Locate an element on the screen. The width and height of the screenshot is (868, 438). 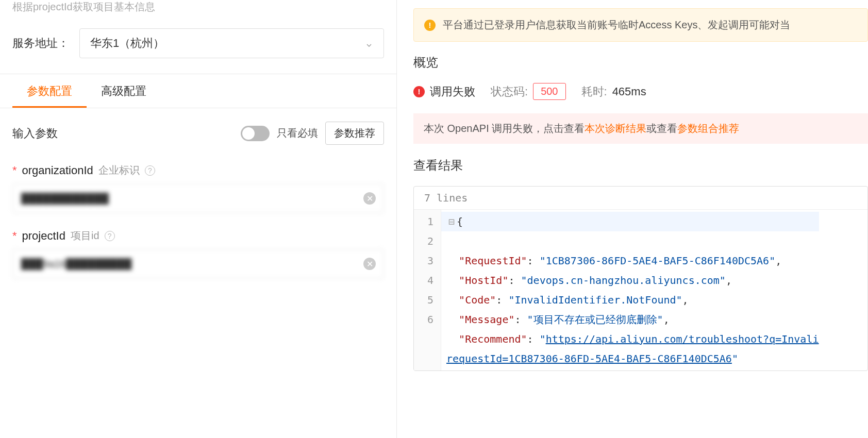
resp-code: InvalidIdentifier.NotFound is located at coordinates (595, 300).